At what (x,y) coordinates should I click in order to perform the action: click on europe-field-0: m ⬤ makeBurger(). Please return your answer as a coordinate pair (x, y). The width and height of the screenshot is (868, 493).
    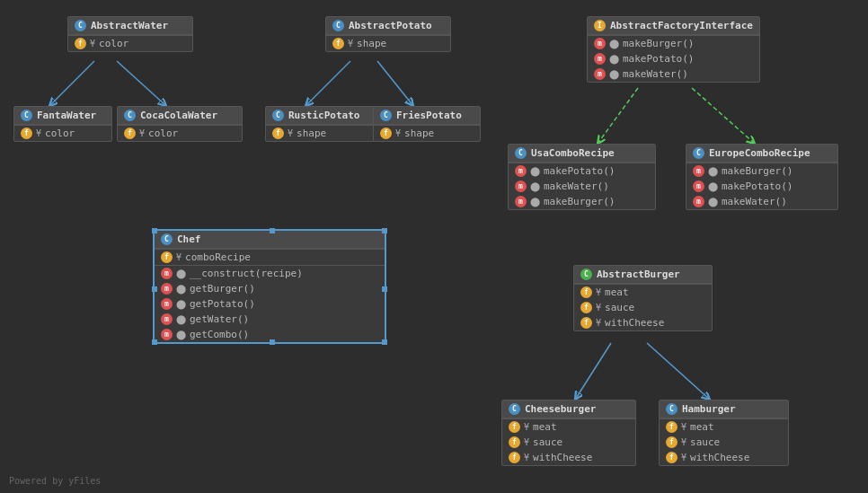
    Looking at the image, I should click on (762, 171).